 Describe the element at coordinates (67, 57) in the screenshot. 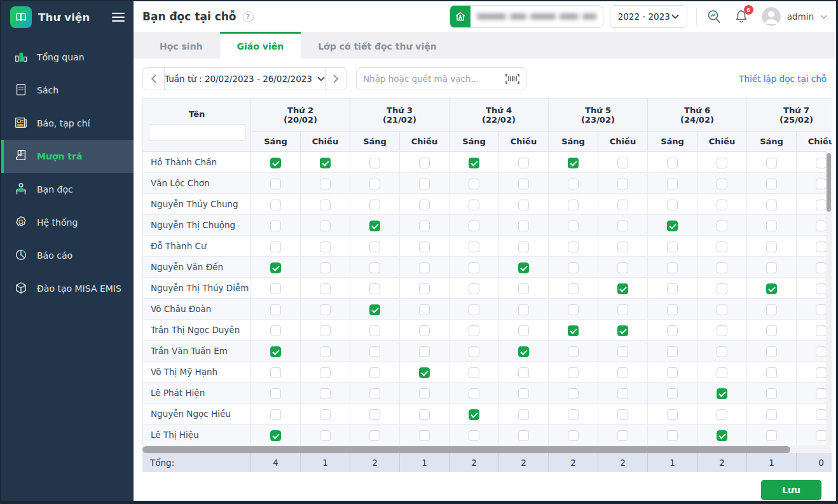

I see `sidebar-item-tong-quan: Tổng quan` at that location.